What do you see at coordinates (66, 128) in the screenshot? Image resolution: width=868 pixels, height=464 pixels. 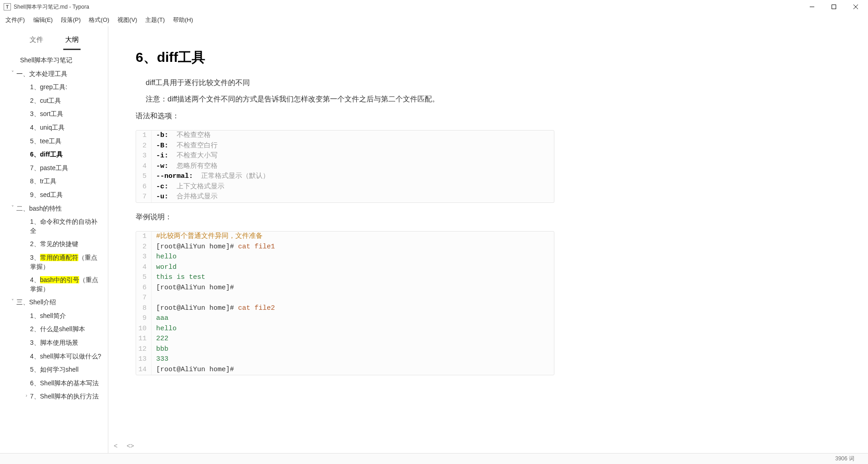 I see `outline-label: 4、uniq工具` at bounding box center [66, 128].